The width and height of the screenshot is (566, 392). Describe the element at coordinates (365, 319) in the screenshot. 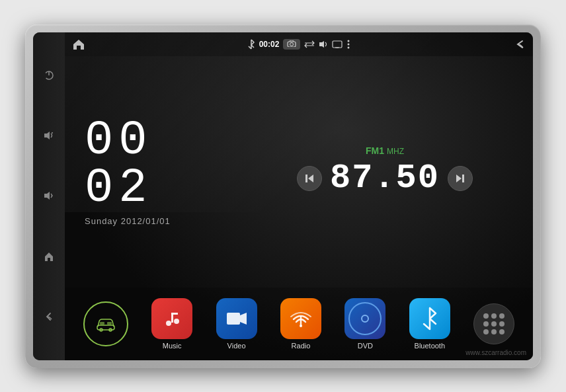

I see `dvd-inner-ring` at that location.